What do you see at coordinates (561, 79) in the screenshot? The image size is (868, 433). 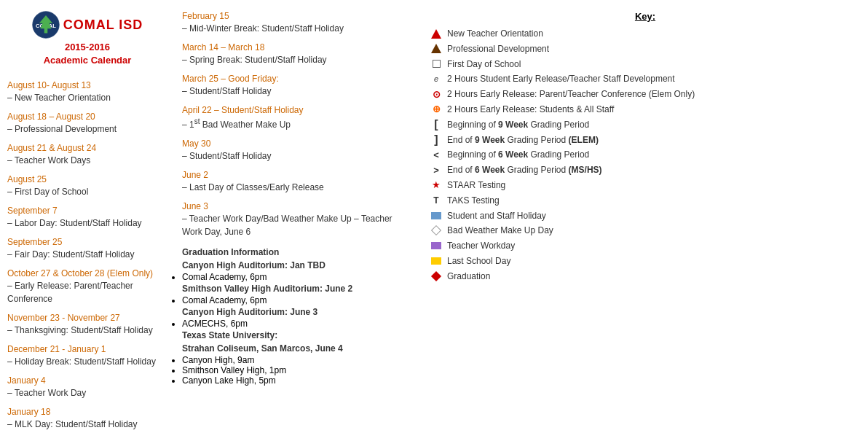 I see `key-label-early-release-e: 2 Hours Student Early Release/Teacher St…` at bounding box center [561, 79].